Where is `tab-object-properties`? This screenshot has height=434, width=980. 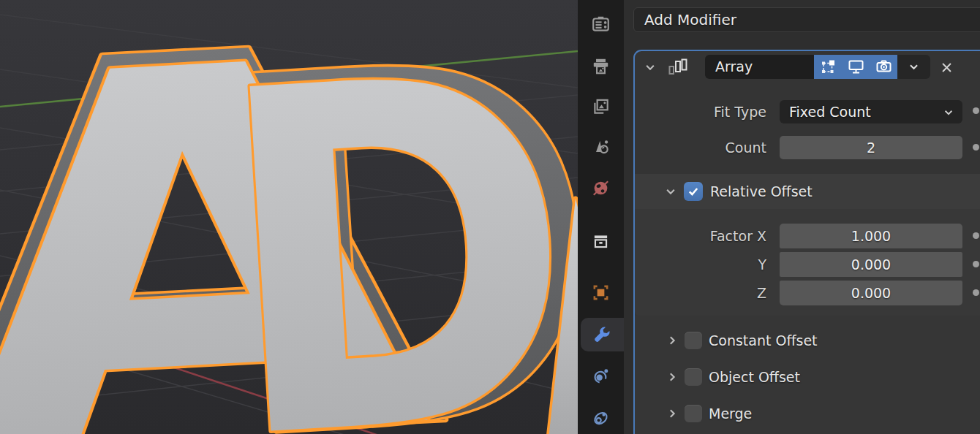
tab-object-properties is located at coordinates (601, 292).